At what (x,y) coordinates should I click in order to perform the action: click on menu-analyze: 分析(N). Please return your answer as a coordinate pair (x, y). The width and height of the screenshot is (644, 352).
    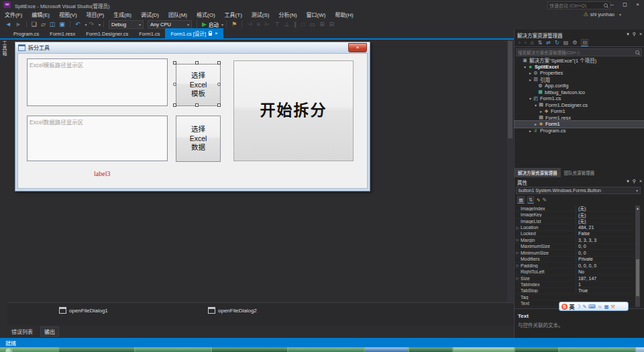
    Looking at the image, I should click on (287, 15).